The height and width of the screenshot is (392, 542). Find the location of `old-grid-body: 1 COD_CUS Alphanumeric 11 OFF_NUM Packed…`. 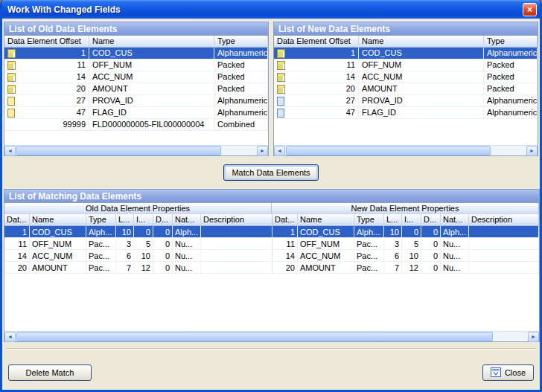

old-grid-body: 1 COD_CUS Alphanumeric 11 OFF_NUM Packed… is located at coordinates (136, 97).